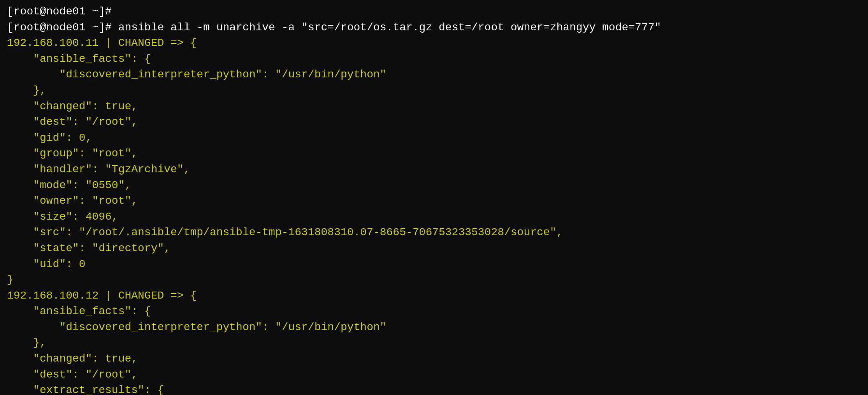 This screenshot has width=868, height=395. Describe the element at coordinates (434, 107) in the screenshot. I see `host1-changed: "changed": true,` at that location.